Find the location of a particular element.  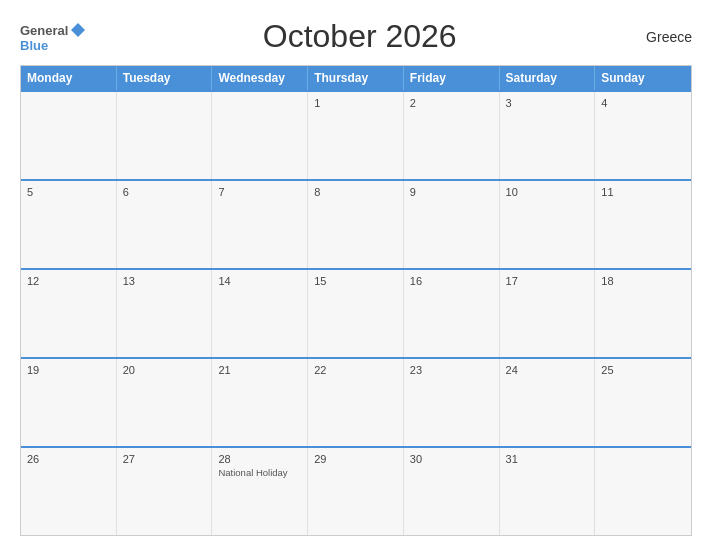

day-number: 26 is located at coordinates (68, 459).